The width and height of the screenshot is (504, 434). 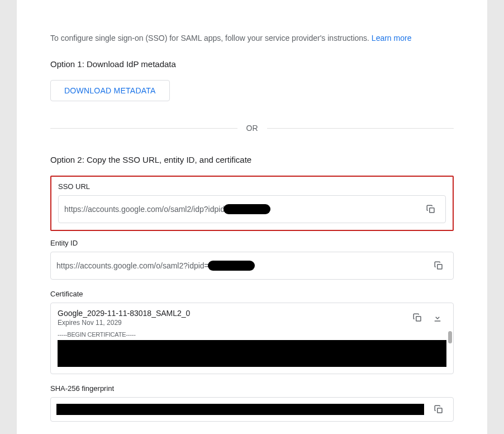 What do you see at coordinates (252, 352) in the screenshot?
I see `certificate-body: -----BEGIN CERTIFICATE-----` at bounding box center [252, 352].